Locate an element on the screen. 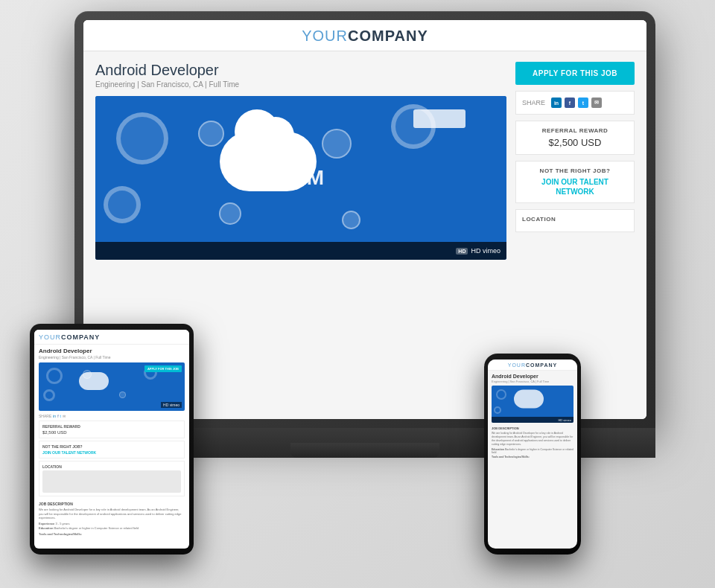 Image resolution: width=715 pixels, height=588 pixels. phone-logo-company: COMPANY is located at coordinates (541, 365).